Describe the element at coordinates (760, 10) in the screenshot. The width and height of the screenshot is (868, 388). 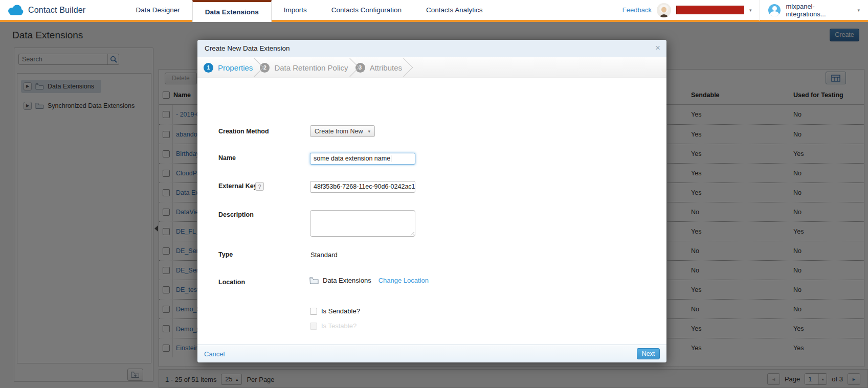
I see `nav-divider` at that location.